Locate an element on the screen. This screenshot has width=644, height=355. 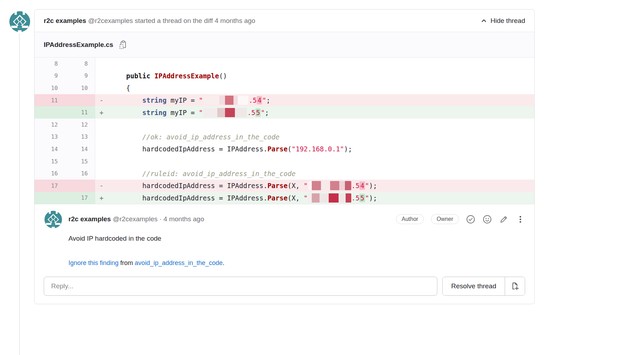
code-line: hardcodedIpAddress = IPAddress.Parse("19… is located at coordinates (315, 149).